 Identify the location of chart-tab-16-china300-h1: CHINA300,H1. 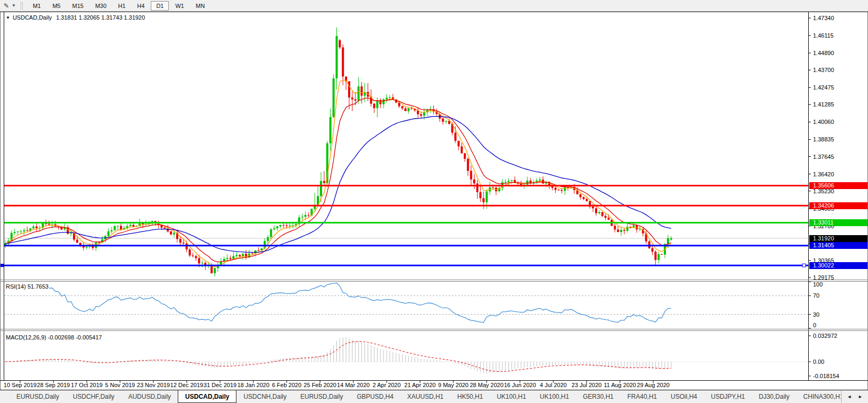
(819, 397).